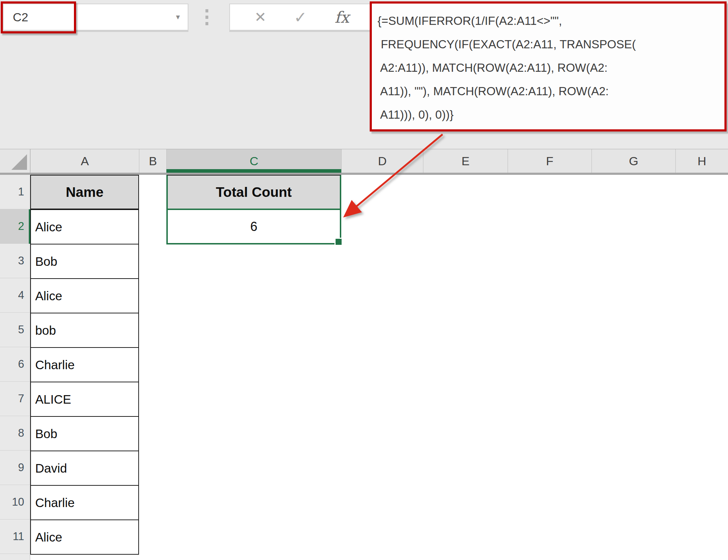 The image size is (728, 560). What do you see at coordinates (15, 537) in the screenshot?
I see `row-header-11: 11` at bounding box center [15, 537].